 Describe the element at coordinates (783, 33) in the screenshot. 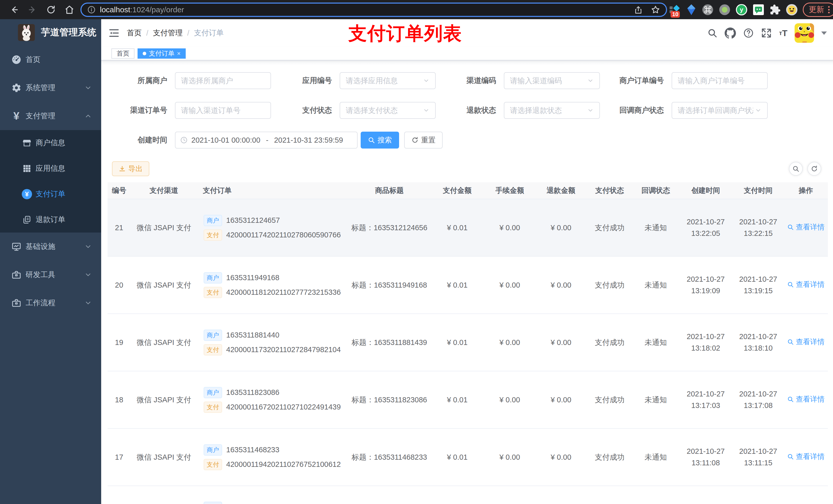

I see `font-size-icon: тT` at that location.